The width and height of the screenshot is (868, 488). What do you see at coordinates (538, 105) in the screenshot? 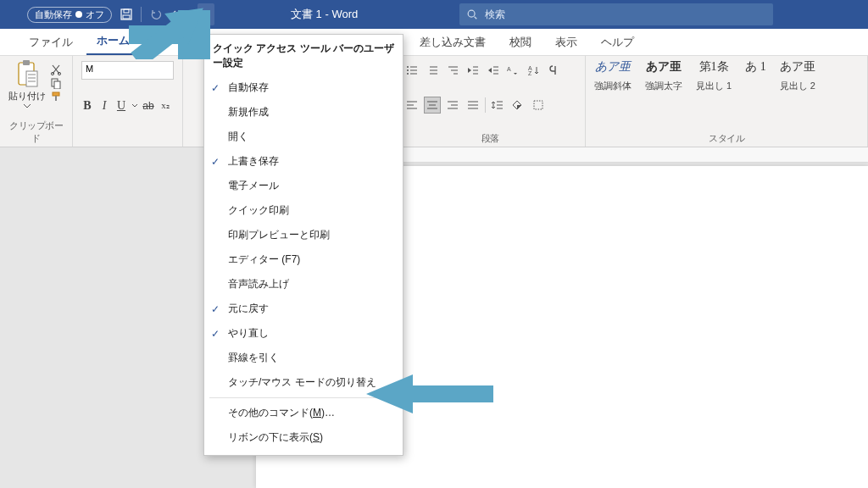
I see `borders-button` at bounding box center [538, 105].